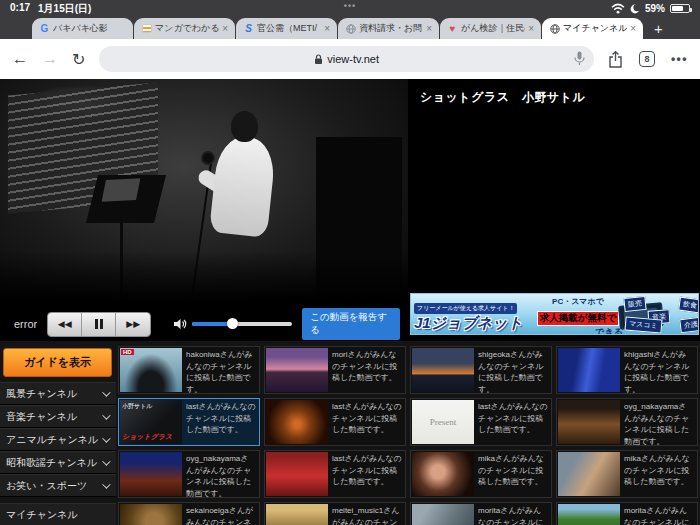 This screenshot has width=700, height=525. I want to click on ad-tag: マスコミ, so click(644, 324).